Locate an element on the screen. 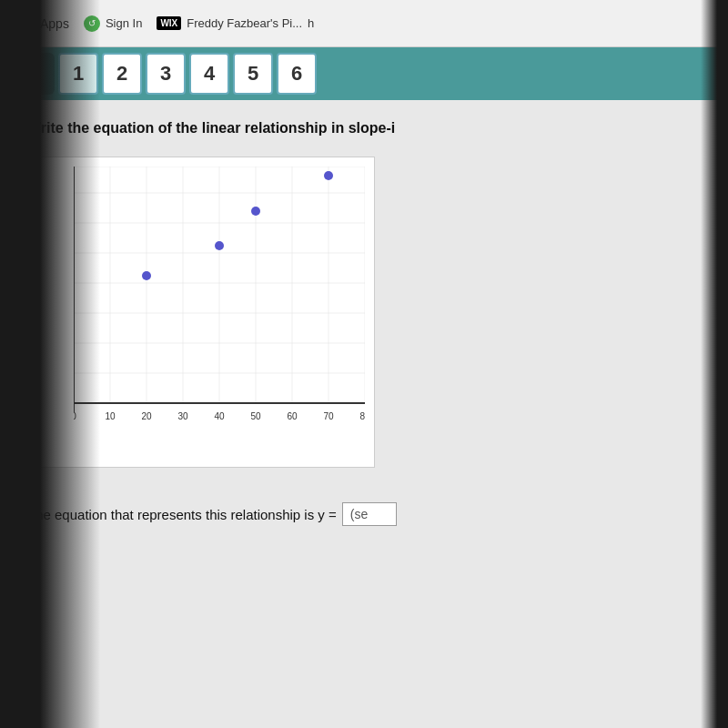 The image size is (728, 728). tab-1: 1 is located at coordinates (78, 74).